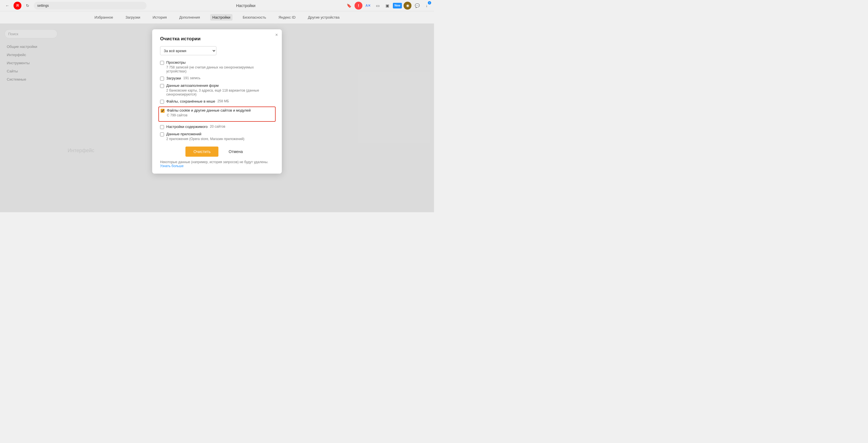 The height and width of the screenshot is (443, 868). What do you see at coordinates (162, 134) in the screenshot?
I see `checkbox-apps` at bounding box center [162, 134].